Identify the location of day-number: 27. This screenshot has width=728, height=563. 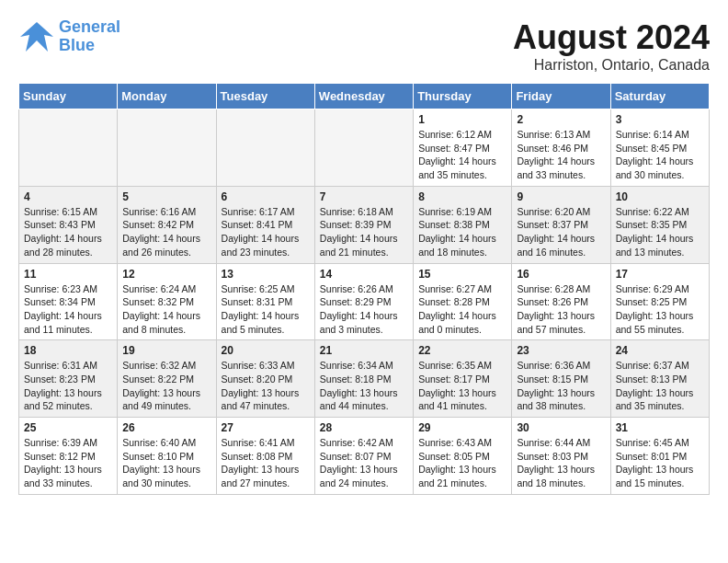
(266, 428).